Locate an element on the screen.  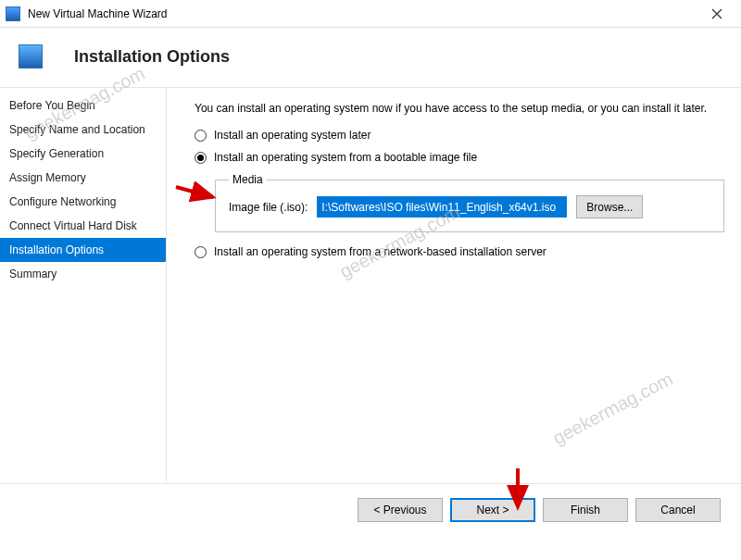
media-fieldset: Media Image file (.iso): I:\Softwares\IS… is located at coordinates (470, 203).